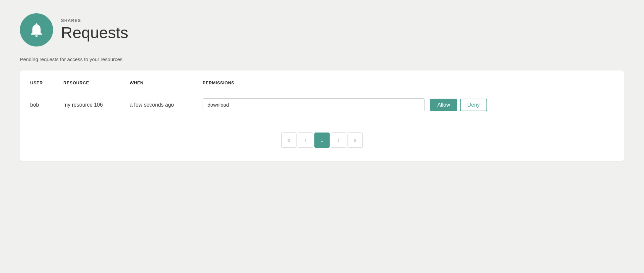  Describe the element at coordinates (322, 30) in the screenshot. I see `page-header: SHARES Requests` at that location.